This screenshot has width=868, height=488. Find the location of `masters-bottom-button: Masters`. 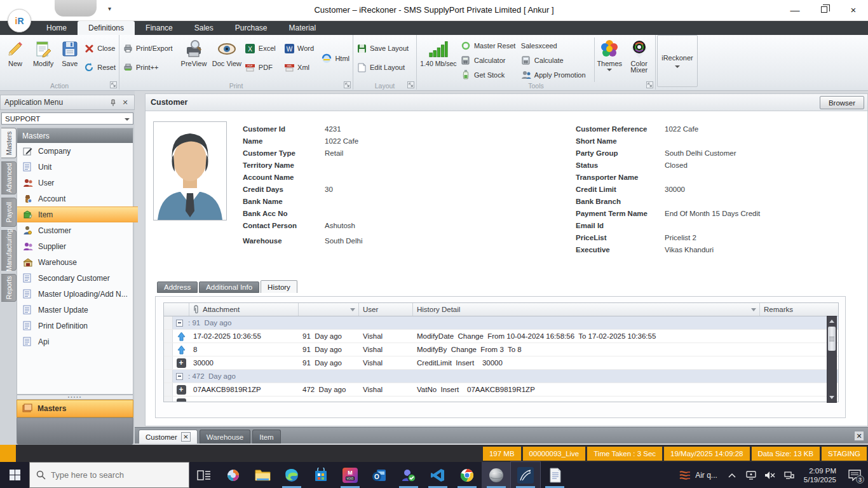

masters-bottom-button: Masters is located at coordinates (75, 409).